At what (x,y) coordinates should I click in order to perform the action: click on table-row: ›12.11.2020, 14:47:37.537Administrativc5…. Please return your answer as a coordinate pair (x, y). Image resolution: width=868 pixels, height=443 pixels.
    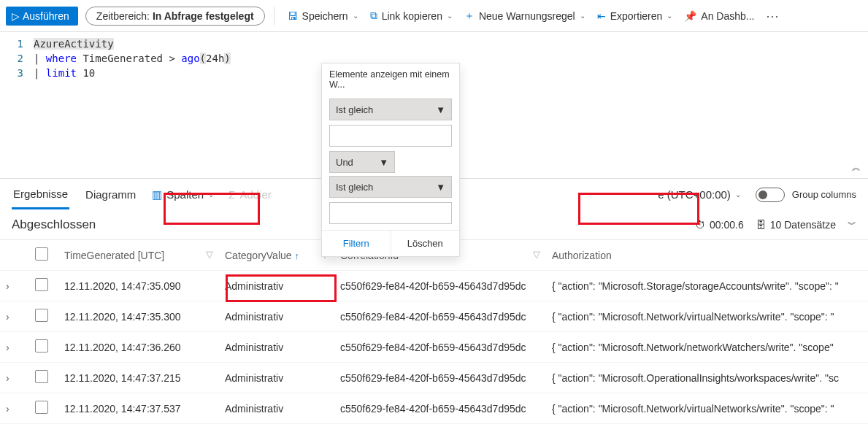
    Looking at the image, I should click on (434, 409).